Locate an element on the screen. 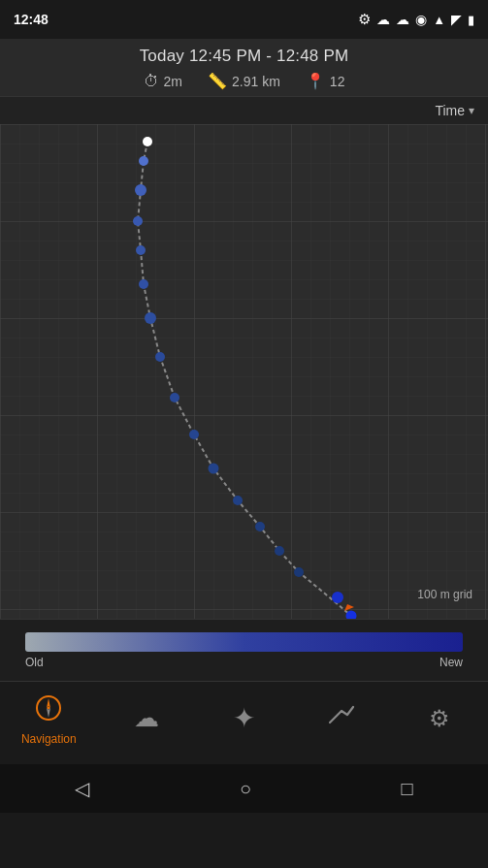  duration-stat: ⏱ 2m is located at coordinates (163, 81).